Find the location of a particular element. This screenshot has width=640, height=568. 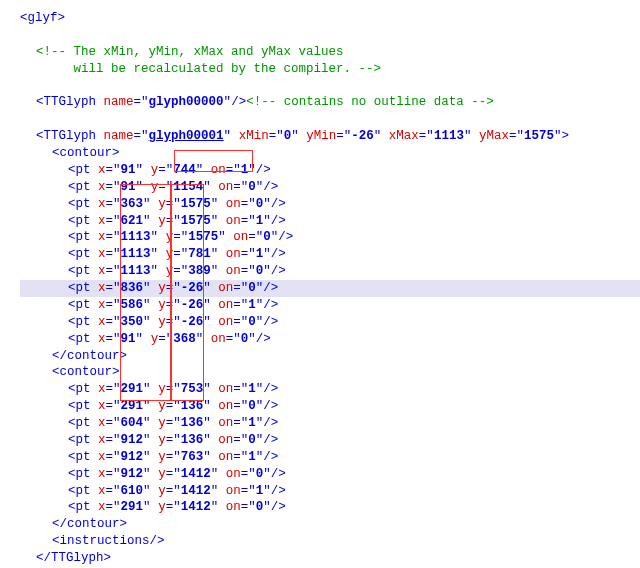

code-line: <pt x="912" y="763" on="1"/> is located at coordinates (330, 458).